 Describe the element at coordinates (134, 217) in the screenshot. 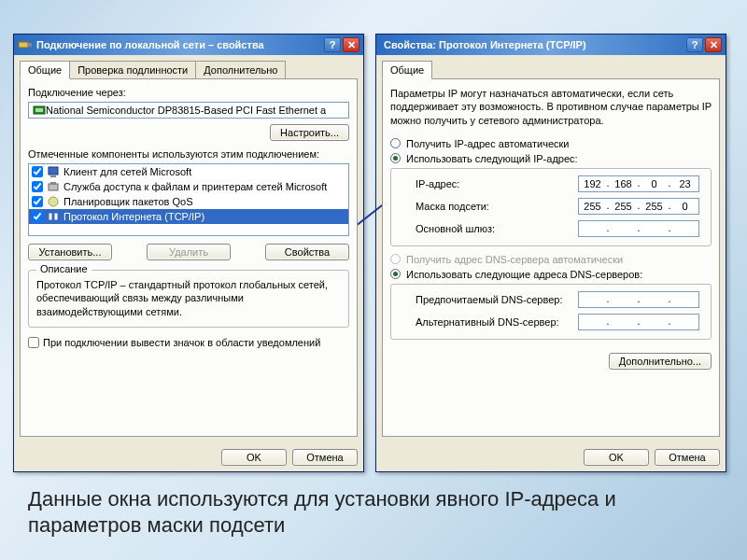

I see `component-label: Протокол Интернета (TCP/IP)` at that location.